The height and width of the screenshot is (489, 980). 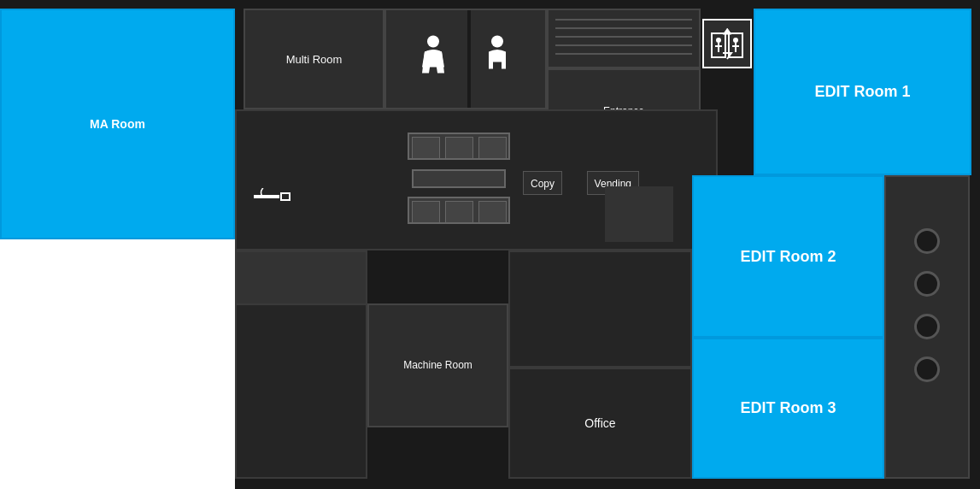 I want to click on no-smoking-icon, so click(x=271, y=197).